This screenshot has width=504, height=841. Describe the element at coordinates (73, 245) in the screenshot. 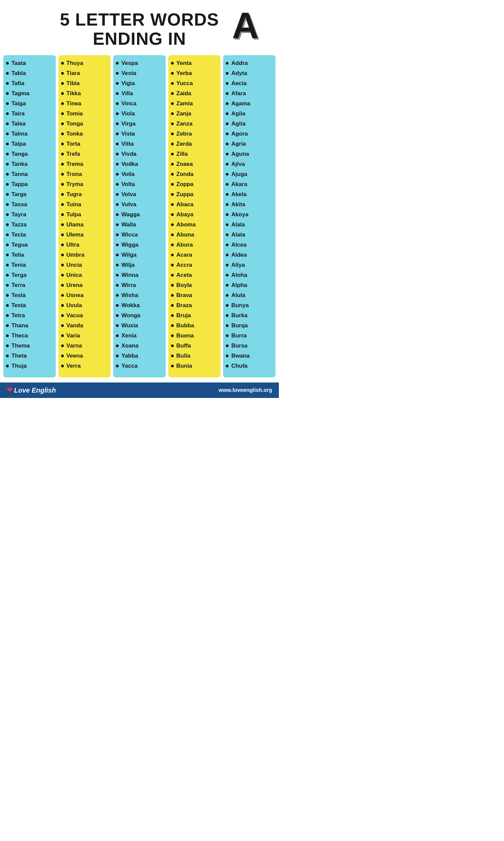

I see `word-label: Ultra` at that location.